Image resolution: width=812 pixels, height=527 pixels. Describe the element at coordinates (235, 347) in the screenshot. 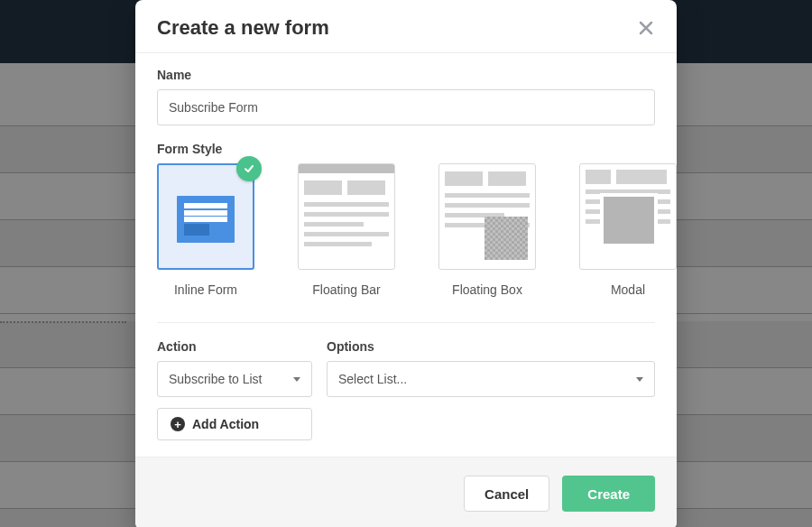

I see `action-label: Action` at that location.